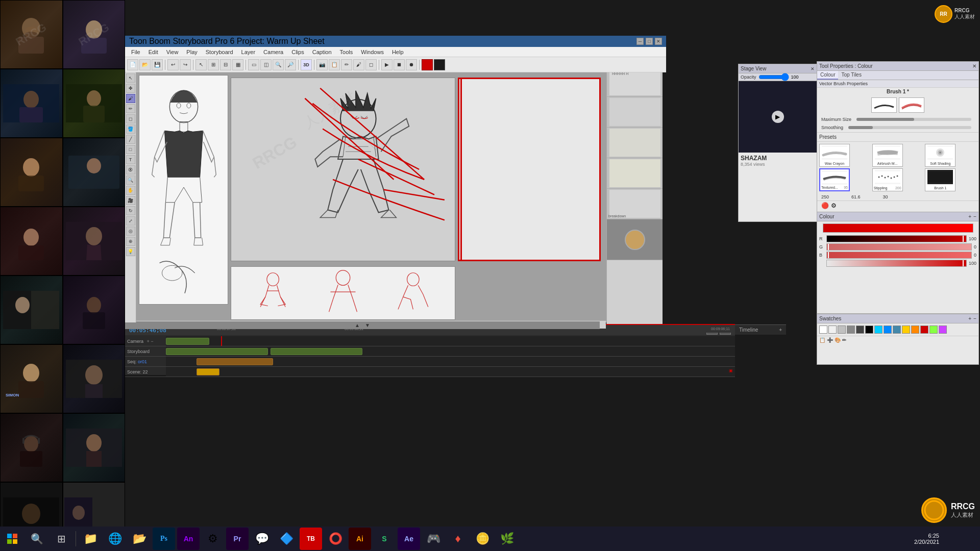  I want to click on seq-track-content, so click(450, 361).